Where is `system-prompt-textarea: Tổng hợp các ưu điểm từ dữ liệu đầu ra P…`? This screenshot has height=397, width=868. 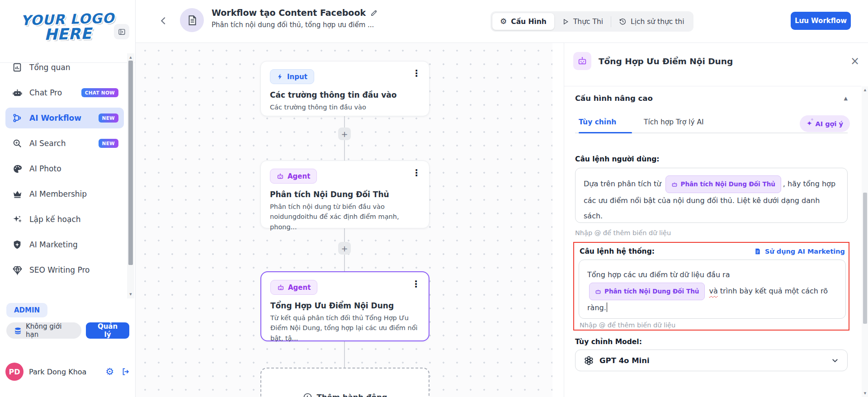 system-prompt-textarea: Tổng hợp các ưu điểm từ dữ liệu đầu ra P… is located at coordinates (712, 289).